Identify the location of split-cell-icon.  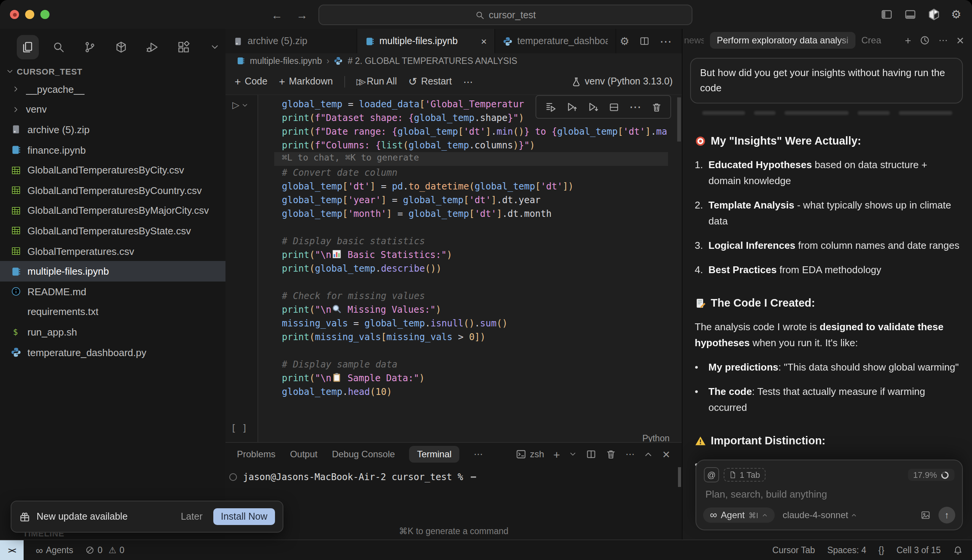
(614, 107).